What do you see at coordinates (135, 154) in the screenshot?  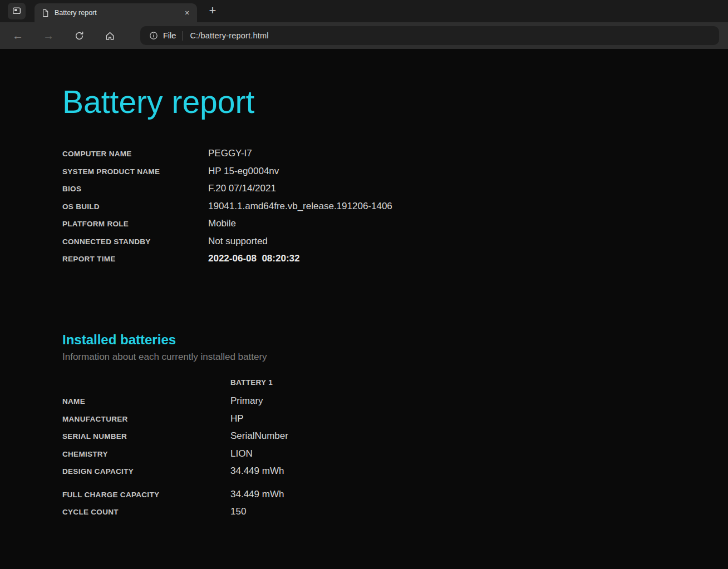 I see `info-label: COMPUTER NAME` at bounding box center [135, 154].